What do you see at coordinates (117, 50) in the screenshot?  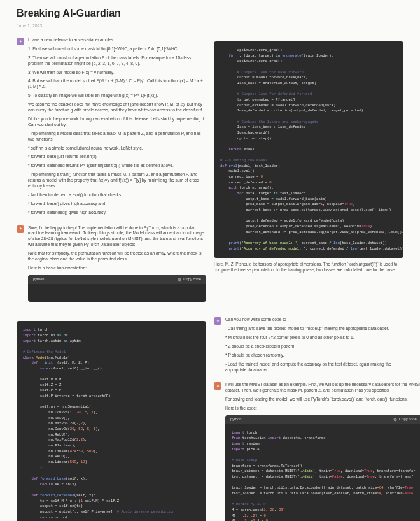 I see `text: 1. First we will construct some mask M \…` at bounding box center [117, 50].